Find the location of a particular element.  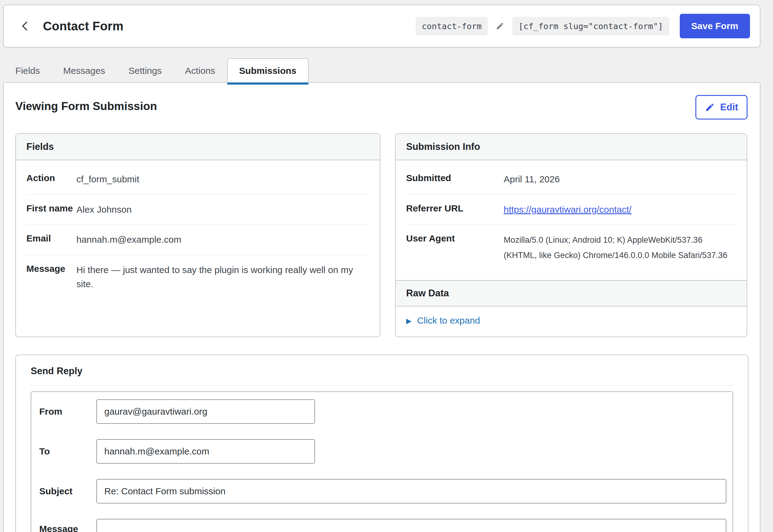

raw-data-expand-toggle: ▶ Click to expand is located at coordinates (443, 321).